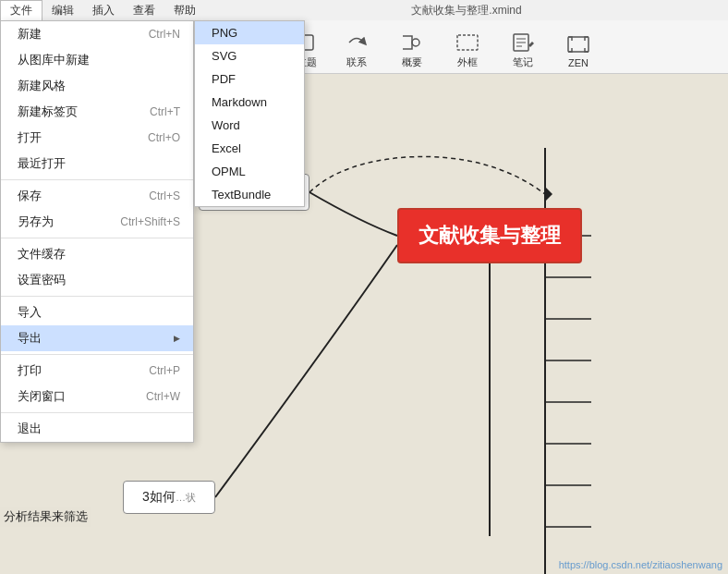  I want to click on menu-new-tab-shortcut: Ctrl+T, so click(164, 112).